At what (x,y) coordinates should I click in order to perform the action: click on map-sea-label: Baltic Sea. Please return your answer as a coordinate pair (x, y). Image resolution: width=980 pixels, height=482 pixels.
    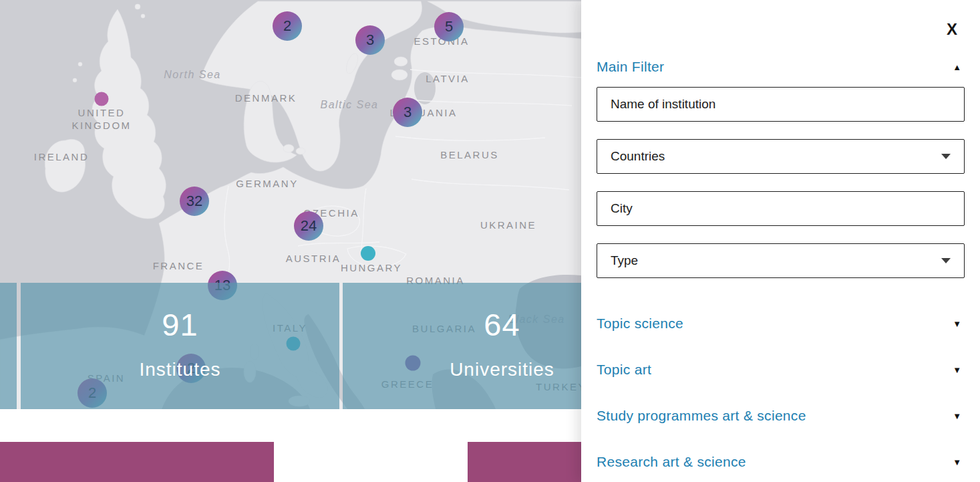
    Looking at the image, I should click on (349, 105).